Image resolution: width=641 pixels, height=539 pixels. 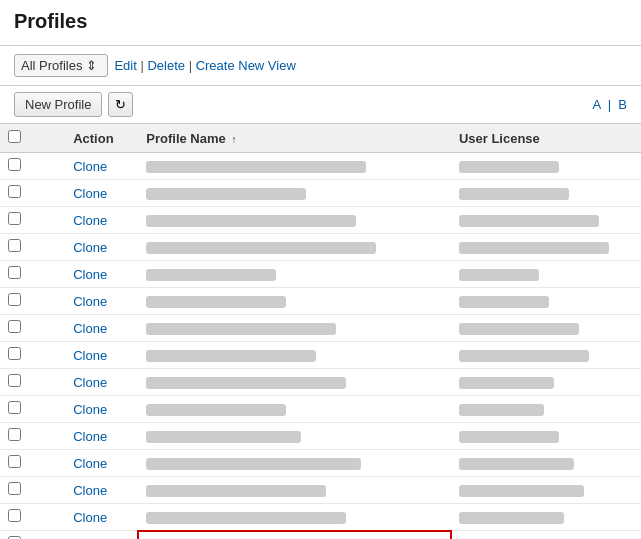 I want to click on table-header: Action Profile Name ↑ User License, so click(x=320, y=138).